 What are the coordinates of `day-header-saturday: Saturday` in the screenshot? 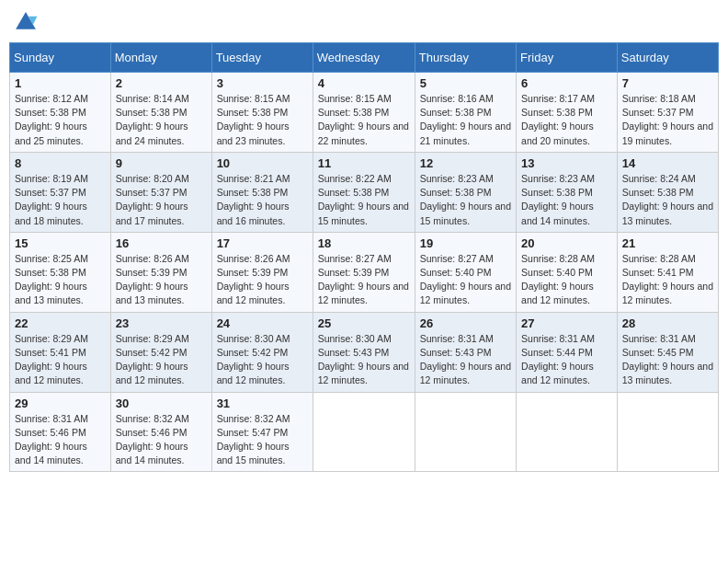 It's located at (667, 58).